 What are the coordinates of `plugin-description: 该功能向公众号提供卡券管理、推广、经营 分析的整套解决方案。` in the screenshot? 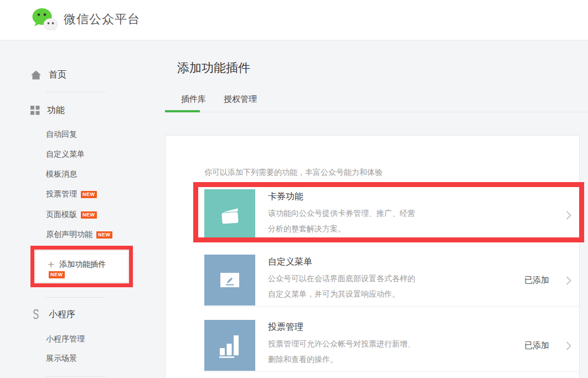 It's located at (376, 221).